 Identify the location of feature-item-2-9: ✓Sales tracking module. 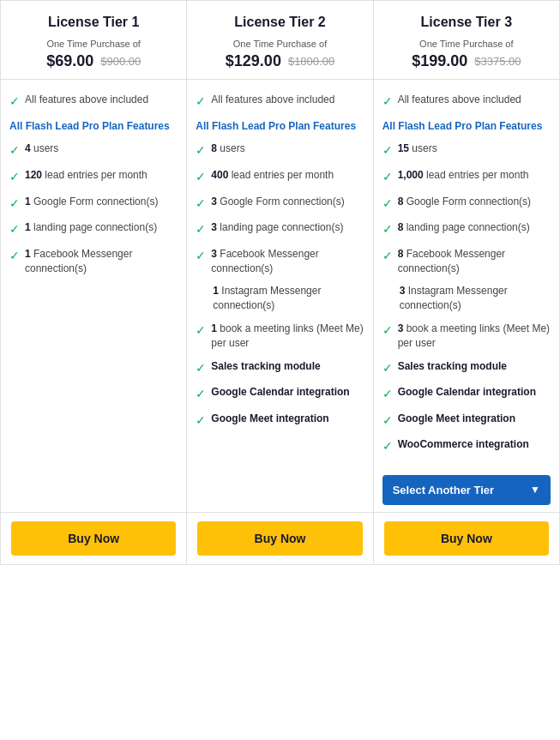
(280, 369).